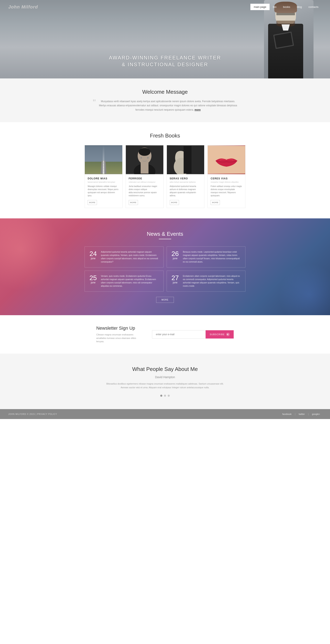  I want to click on hero-text: AWARD-WINNING FREELANCE WRITER & INSTRUC…, so click(165, 66).